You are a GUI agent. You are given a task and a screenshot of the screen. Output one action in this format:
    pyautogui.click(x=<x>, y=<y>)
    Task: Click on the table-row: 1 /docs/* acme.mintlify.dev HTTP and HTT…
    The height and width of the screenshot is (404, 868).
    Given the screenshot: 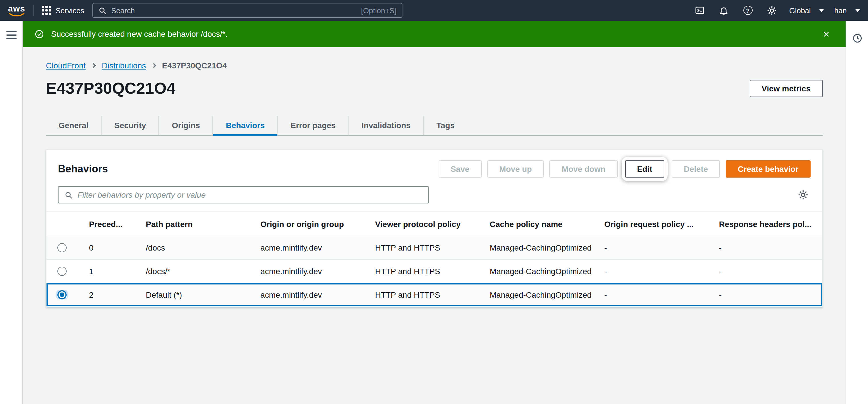 What is the action you would take?
    pyautogui.click(x=434, y=271)
    